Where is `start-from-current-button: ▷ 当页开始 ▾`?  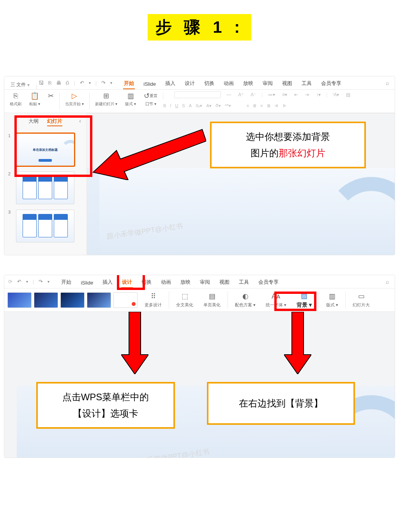
start-from-current-button: ▷ 当页开始 ▾ is located at coordinates (74, 99).